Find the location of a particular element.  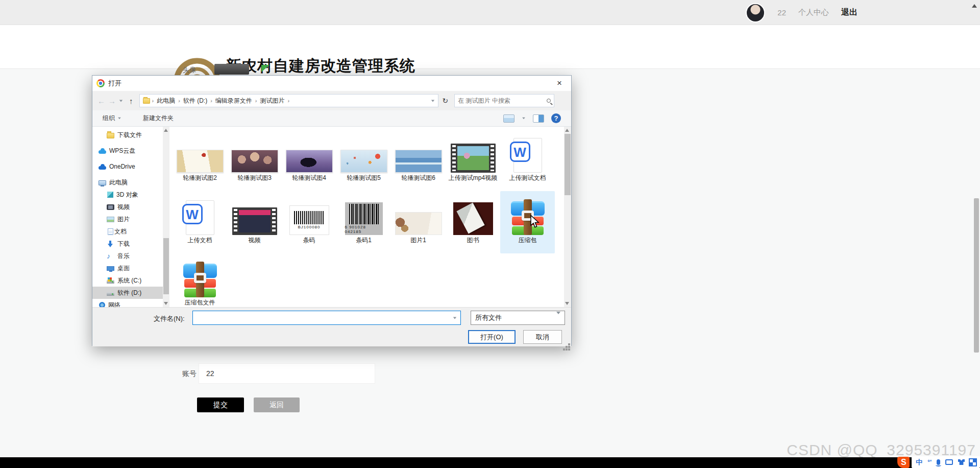

sidebar-item-drive-d: 软件 (D:) is located at coordinates (128, 293).